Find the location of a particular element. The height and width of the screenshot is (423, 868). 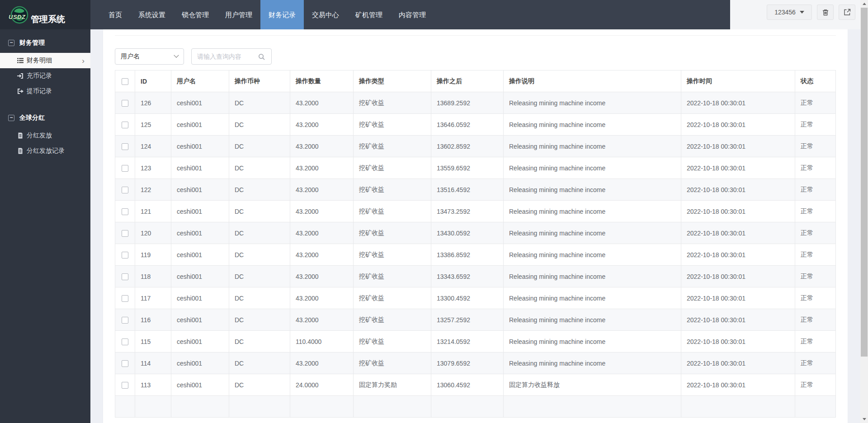

nav-item: 矿机管理 is located at coordinates (369, 14).